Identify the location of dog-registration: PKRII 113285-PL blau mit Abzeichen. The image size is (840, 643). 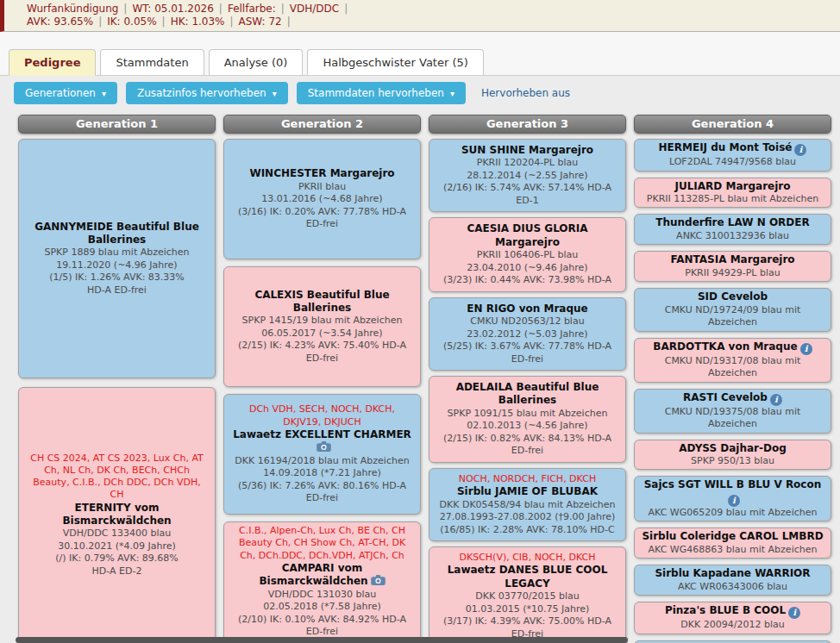
(733, 200).